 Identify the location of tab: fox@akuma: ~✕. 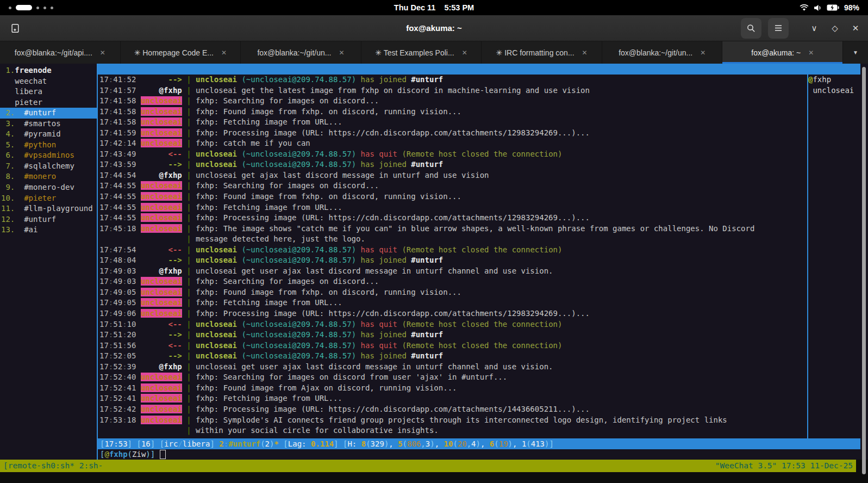
(783, 52).